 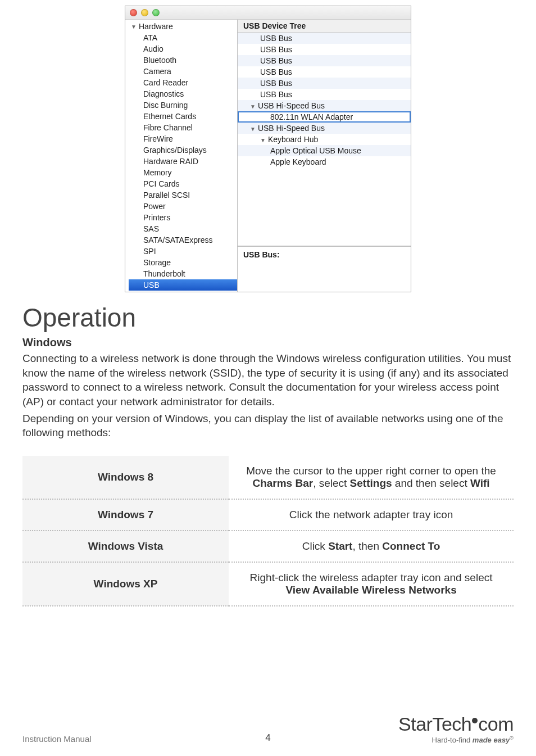 What do you see at coordinates (268, 546) in the screenshot?
I see `table-row: Windows VistaClick Start, then Connect T…` at bounding box center [268, 546].